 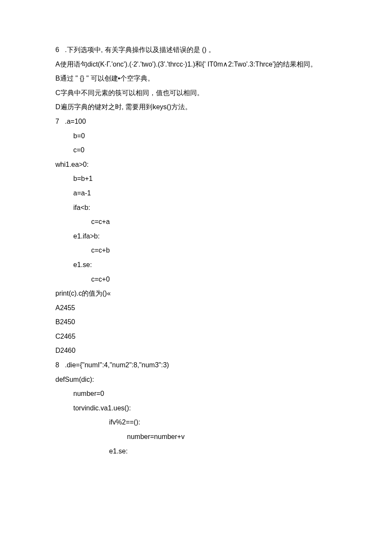 What do you see at coordinates (196, 451) in the screenshot?
I see `q8-code-line-7: e1.se:` at bounding box center [196, 451].